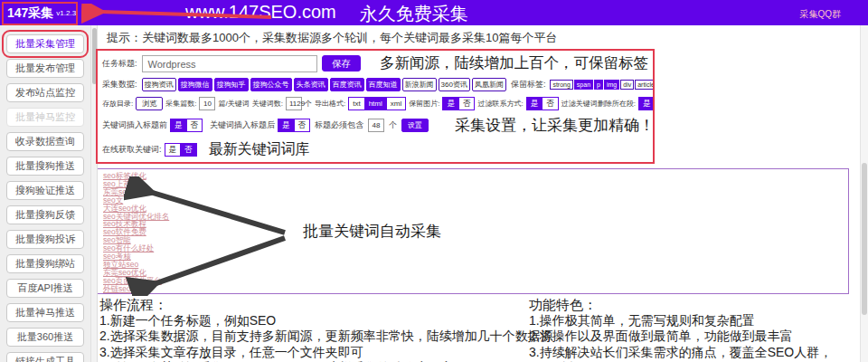  I want to click on task-title-input: Wordpress, so click(230, 63).